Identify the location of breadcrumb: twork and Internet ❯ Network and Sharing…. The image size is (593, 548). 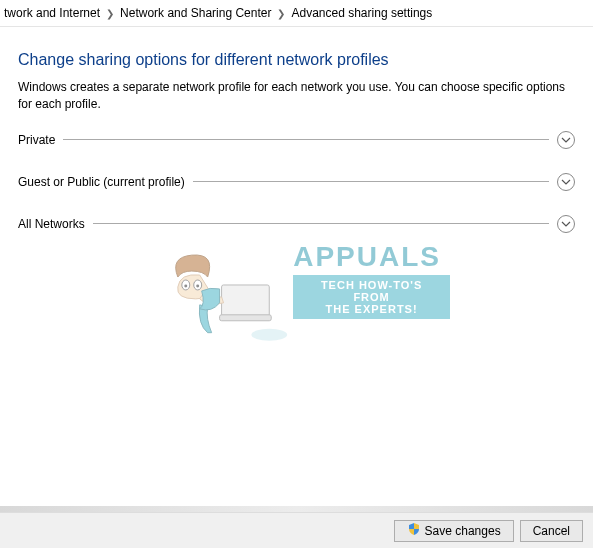
(296, 14).